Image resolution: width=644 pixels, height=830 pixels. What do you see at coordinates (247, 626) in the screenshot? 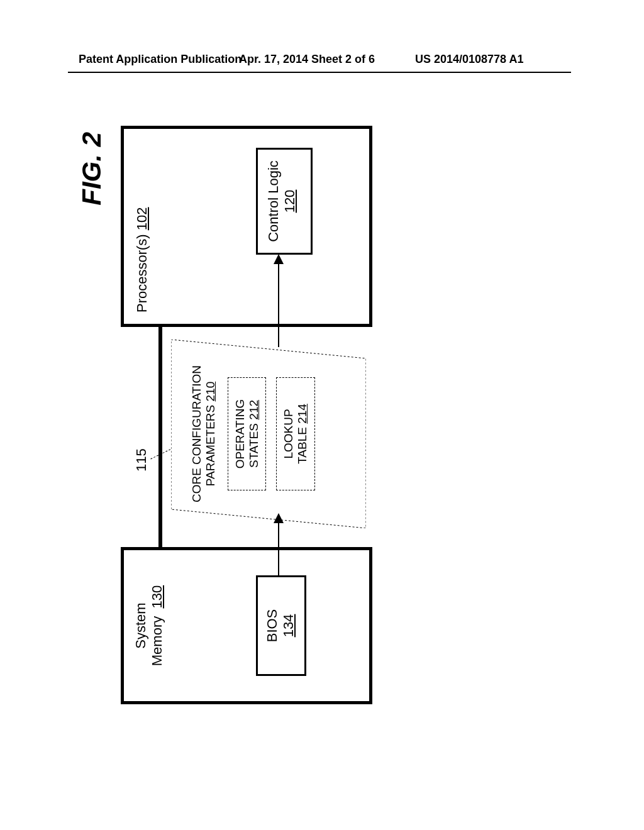
I see `system-memory-box: SystemMemory 130 BIOS 134` at bounding box center [247, 626].